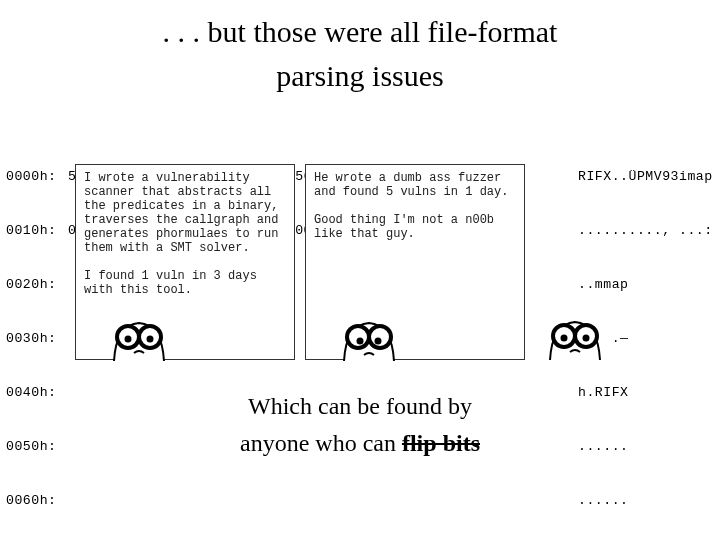 Image resolution: width=720 pixels, height=540 pixels. Describe the element at coordinates (185, 262) in the screenshot. I see `meme-panel-left: I wrote a vulnerability scanner that abs…` at that location.